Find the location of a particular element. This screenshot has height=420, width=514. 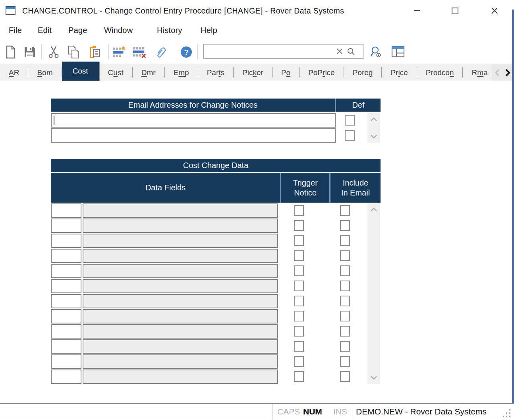

search-icon is located at coordinates (351, 52).